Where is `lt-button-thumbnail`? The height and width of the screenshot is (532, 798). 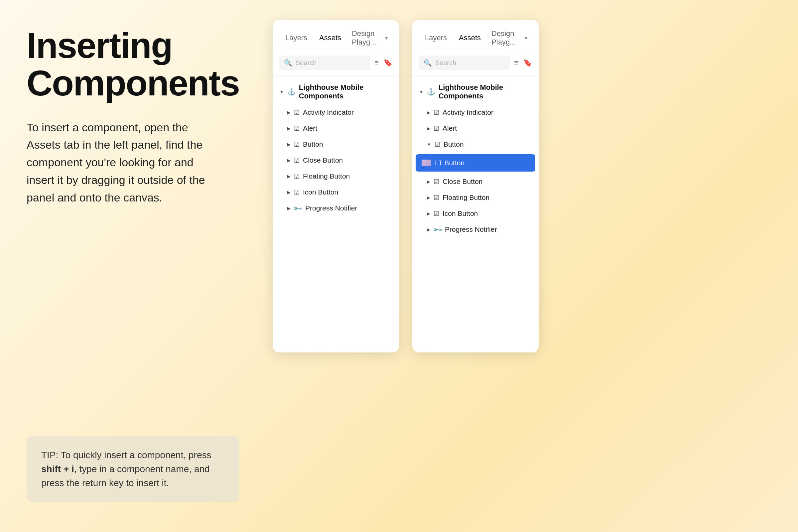 lt-button-thumbnail is located at coordinates (426, 163).